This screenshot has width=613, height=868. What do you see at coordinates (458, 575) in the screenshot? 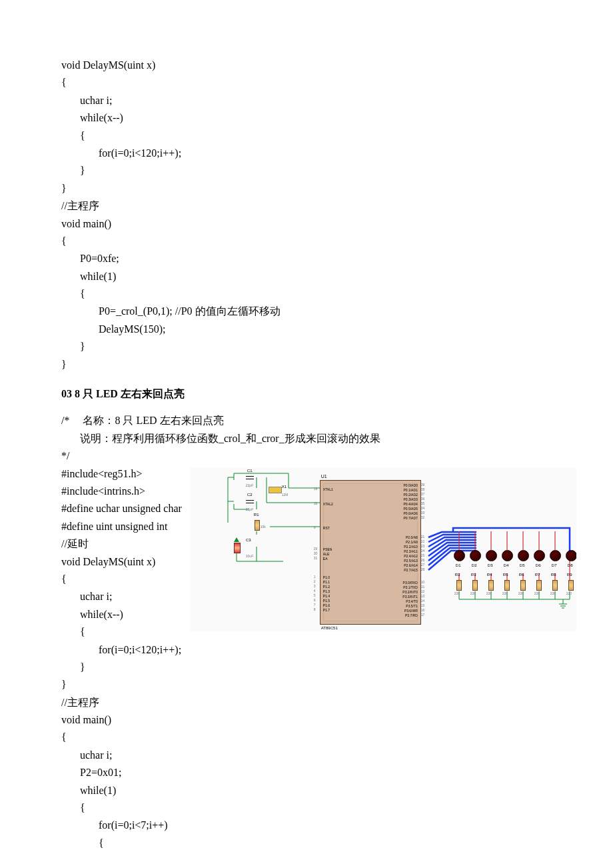
I see `resistor-label: R2` at bounding box center [458, 575].